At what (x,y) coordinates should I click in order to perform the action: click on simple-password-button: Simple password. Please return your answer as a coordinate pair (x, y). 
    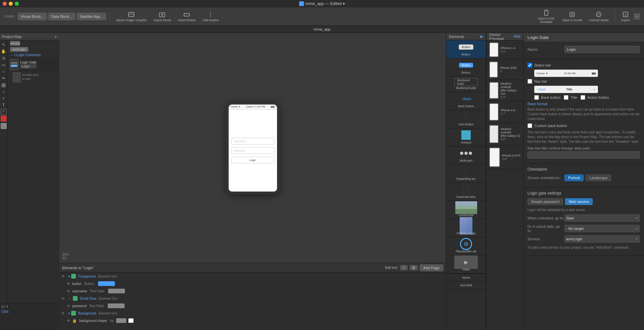
    Looking at the image, I should click on (545, 202).